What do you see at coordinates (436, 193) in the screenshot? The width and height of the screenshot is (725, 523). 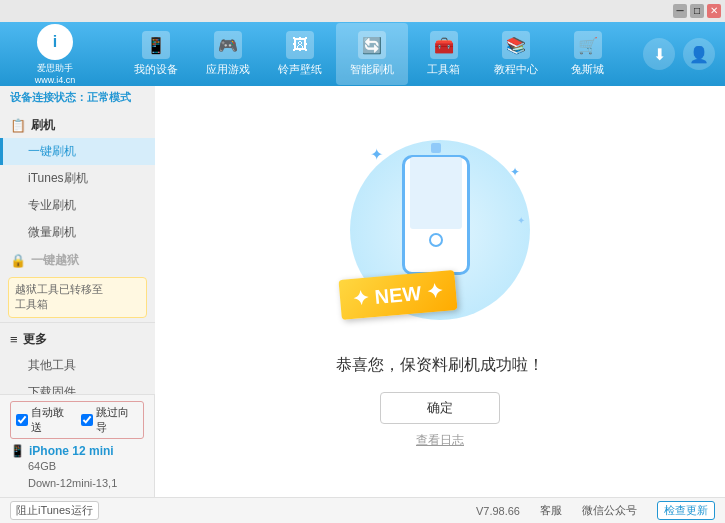 I see `phone-screen` at bounding box center [436, 193].